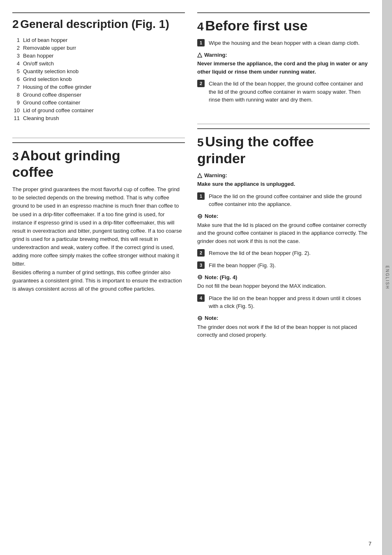 Image resolution: width=392 pixels, height=555 pixels. What do you see at coordinates (99, 56) in the screenshot?
I see `list-item: 3Bean hopper` at bounding box center [99, 56].